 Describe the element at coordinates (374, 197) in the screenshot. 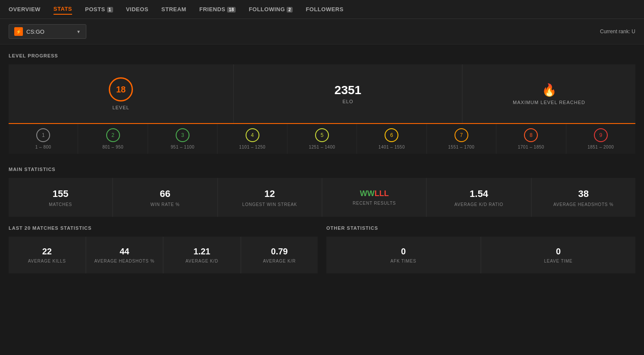

I see `stat-card: WWLLL RECENT RESULTS` at that location.